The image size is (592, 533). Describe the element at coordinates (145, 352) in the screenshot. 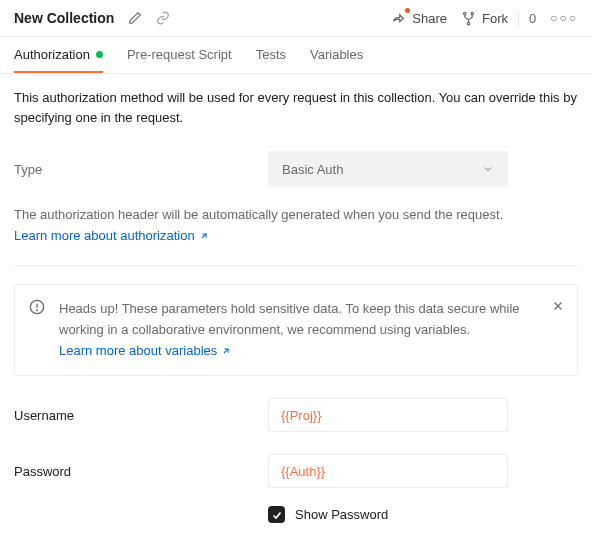

I see `learn-more-variables-link: Learn more about variables` at that location.